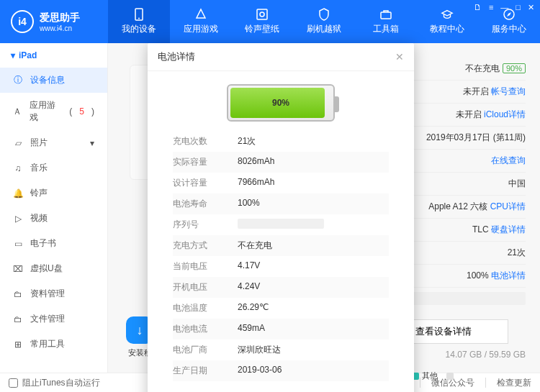 The height and width of the screenshot is (392, 540). What do you see at coordinates (205, 246) in the screenshot?
I see `param-label: 充电方式` at bounding box center [205, 246].